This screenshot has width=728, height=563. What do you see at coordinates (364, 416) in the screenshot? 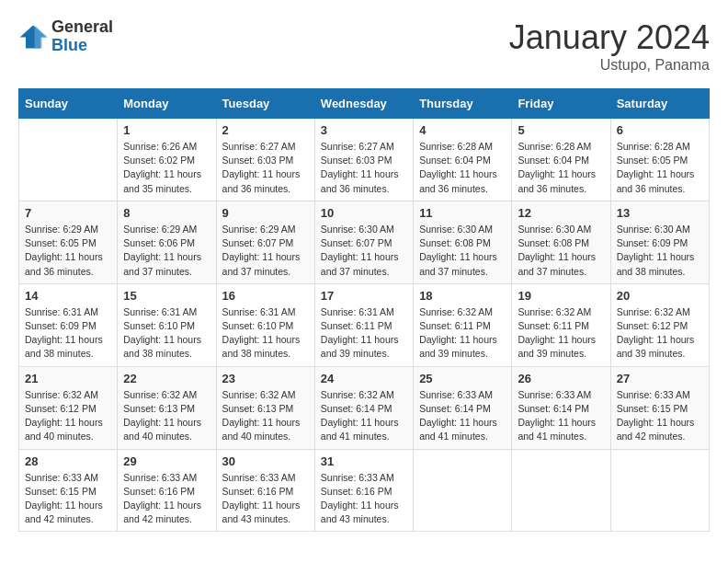
I see `day-info: Sunrise: 6:32 AM Sunset: 6:14 PM Dayligh…` at bounding box center [364, 416].